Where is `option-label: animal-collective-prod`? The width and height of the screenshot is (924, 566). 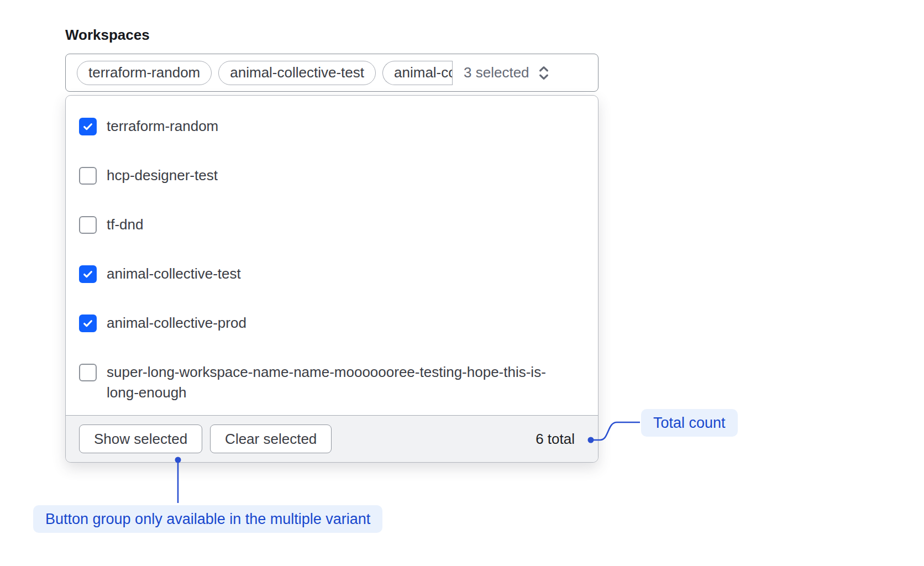
option-label: animal-collective-prod is located at coordinates (177, 323).